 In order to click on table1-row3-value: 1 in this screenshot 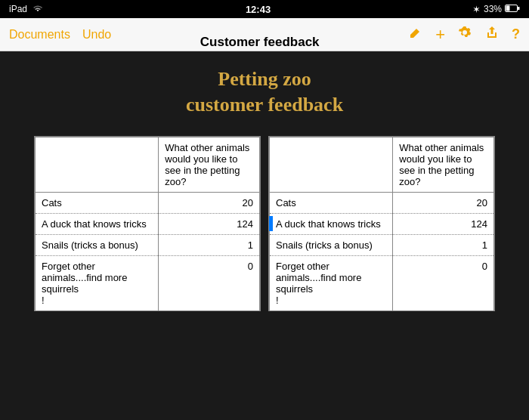, I will do `click(209, 245)`.